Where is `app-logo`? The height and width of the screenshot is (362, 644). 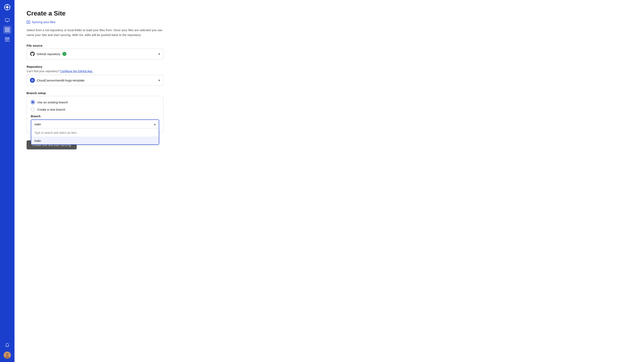
app-logo is located at coordinates (7, 7).